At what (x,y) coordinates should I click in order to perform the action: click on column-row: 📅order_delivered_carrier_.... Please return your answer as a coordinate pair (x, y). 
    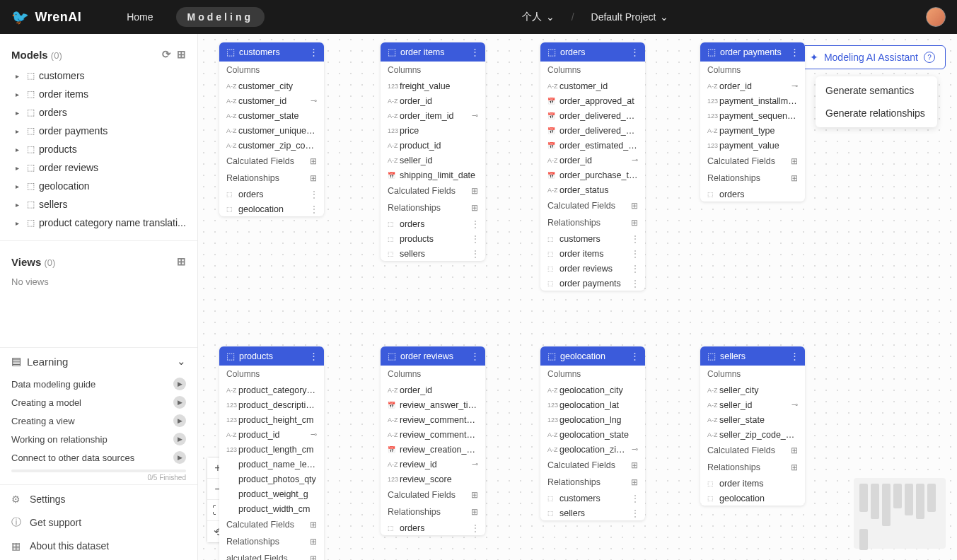
    Looking at the image, I should click on (593, 116).